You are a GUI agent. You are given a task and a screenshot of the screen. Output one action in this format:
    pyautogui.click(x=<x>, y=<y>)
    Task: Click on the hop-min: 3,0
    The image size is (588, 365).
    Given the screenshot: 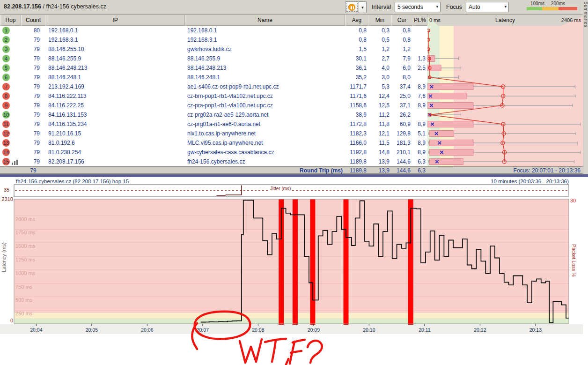 What is the action you would take?
    pyautogui.click(x=379, y=77)
    